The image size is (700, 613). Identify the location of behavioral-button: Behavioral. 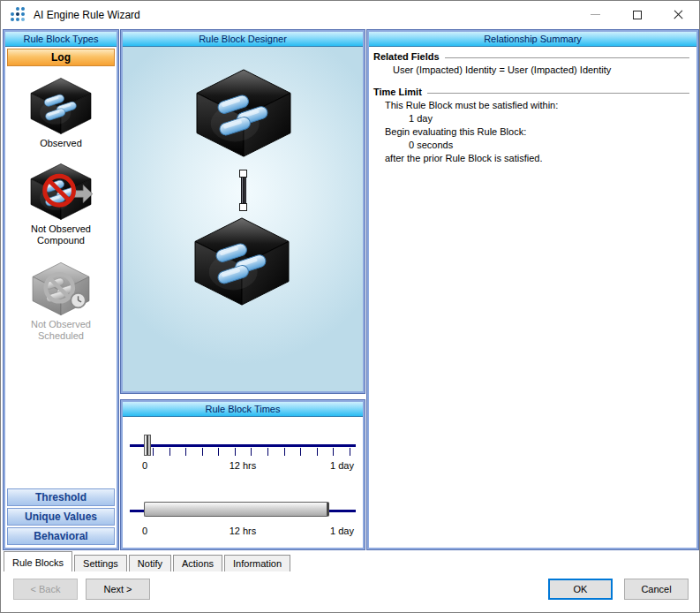
(61, 536).